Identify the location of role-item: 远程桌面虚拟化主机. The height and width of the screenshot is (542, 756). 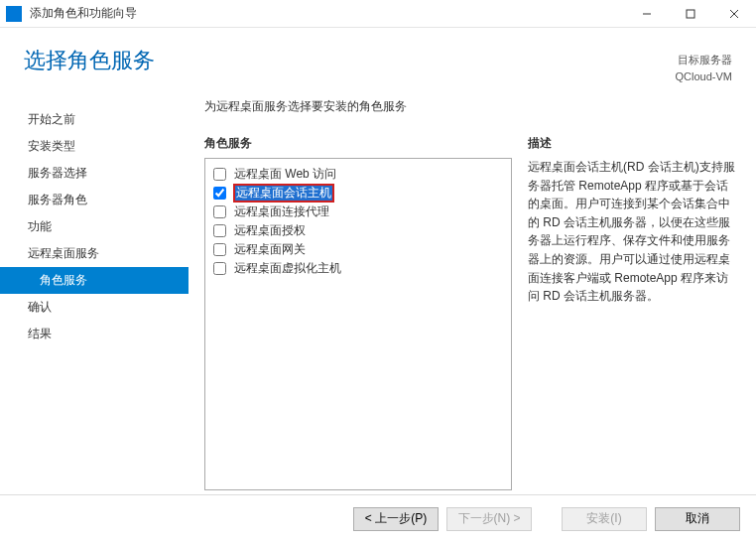
(358, 268).